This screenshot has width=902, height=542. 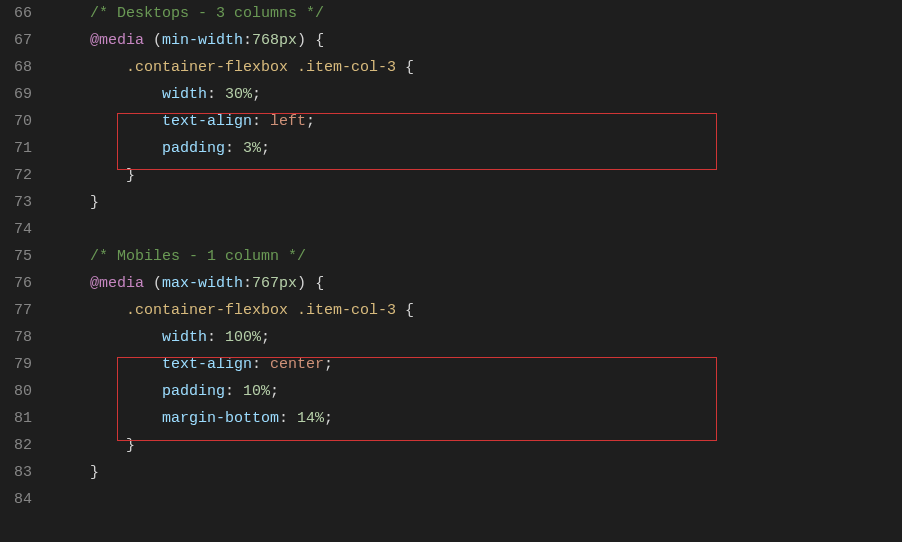 What do you see at coordinates (202, 40) in the screenshot?
I see `property-token: min-width` at bounding box center [202, 40].